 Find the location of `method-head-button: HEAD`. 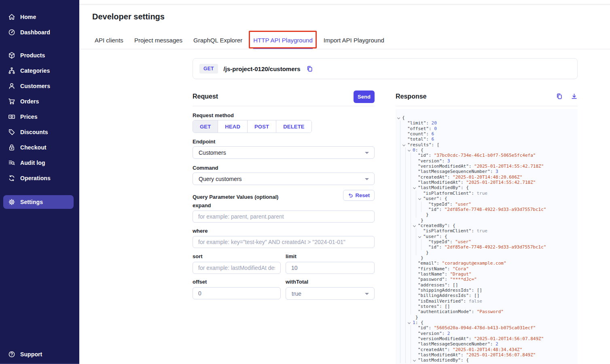

method-head-button: HEAD is located at coordinates (232, 126).